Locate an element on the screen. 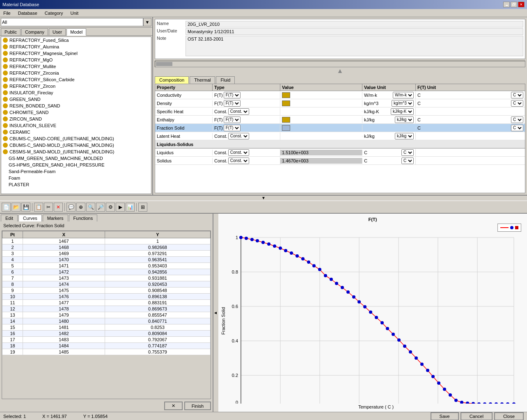 This screenshot has width=527, height=420. list-item: REFRACTORY_Fused_Silica is located at coordinates (76, 40).